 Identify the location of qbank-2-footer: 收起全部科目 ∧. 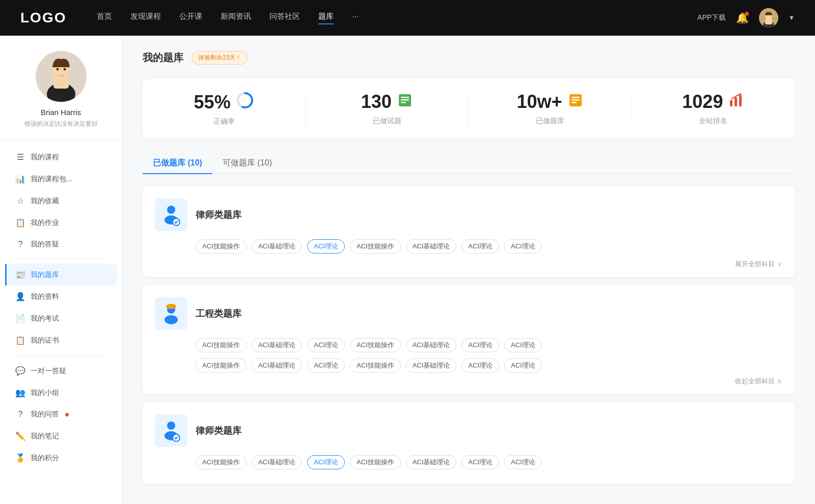
(469, 381).